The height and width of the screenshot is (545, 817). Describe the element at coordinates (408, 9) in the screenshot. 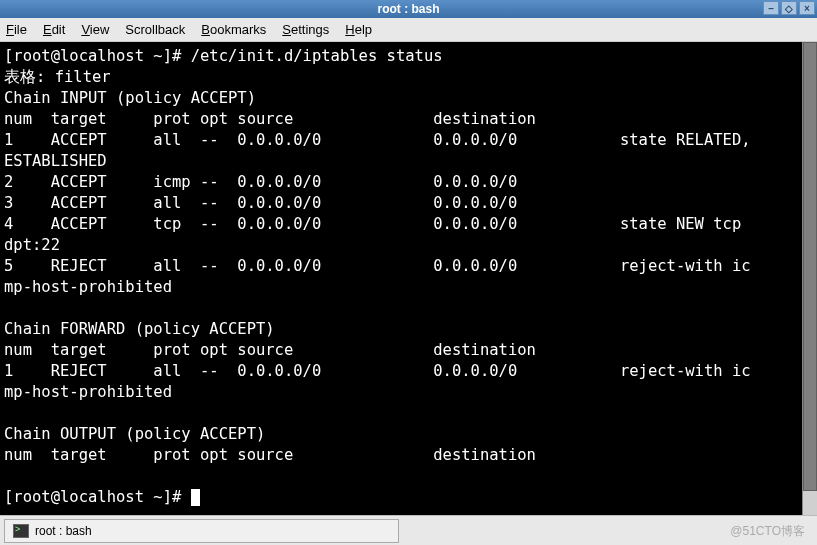

I see `window-titlebar: root : bash – ◇ ×` at that location.